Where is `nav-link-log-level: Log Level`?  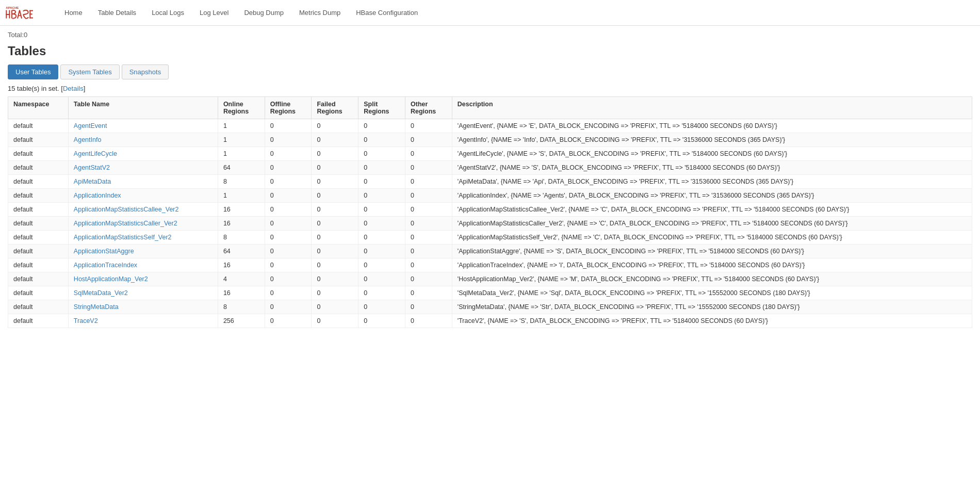 nav-link-log-level: Log Level is located at coordinates (214, 13).